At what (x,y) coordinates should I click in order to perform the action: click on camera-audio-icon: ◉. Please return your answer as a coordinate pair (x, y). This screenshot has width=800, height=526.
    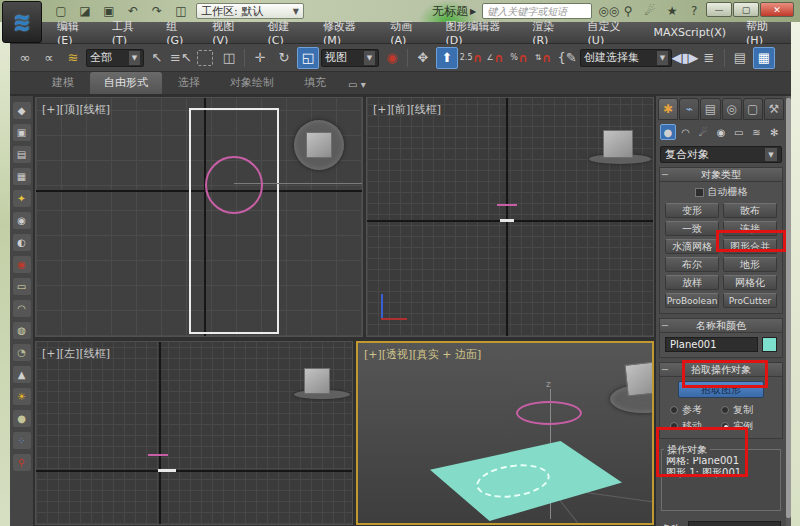
    Looking at the image, I should click on (22, 220).